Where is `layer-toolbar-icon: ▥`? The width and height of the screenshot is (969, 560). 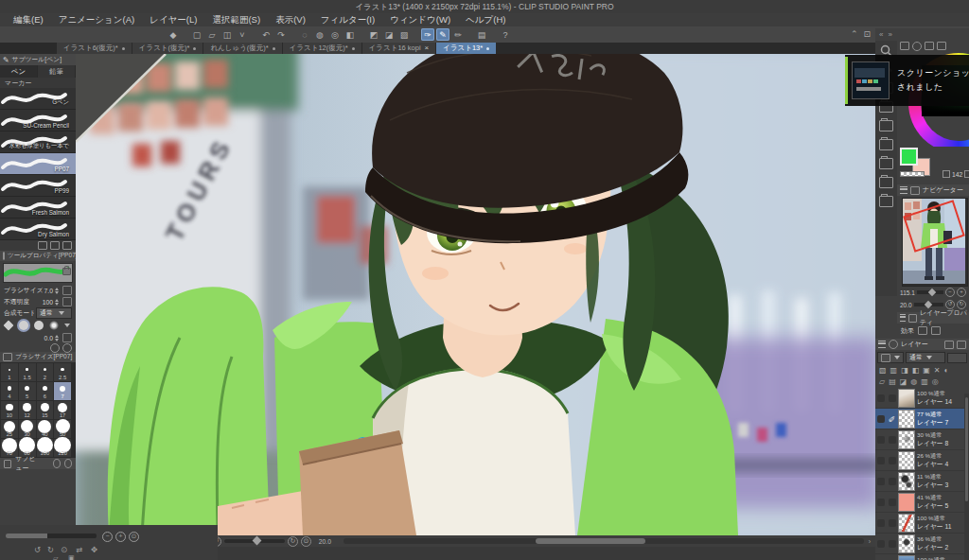 layer-toolbar-icon: ▥ is located at coordinates (894, 371).